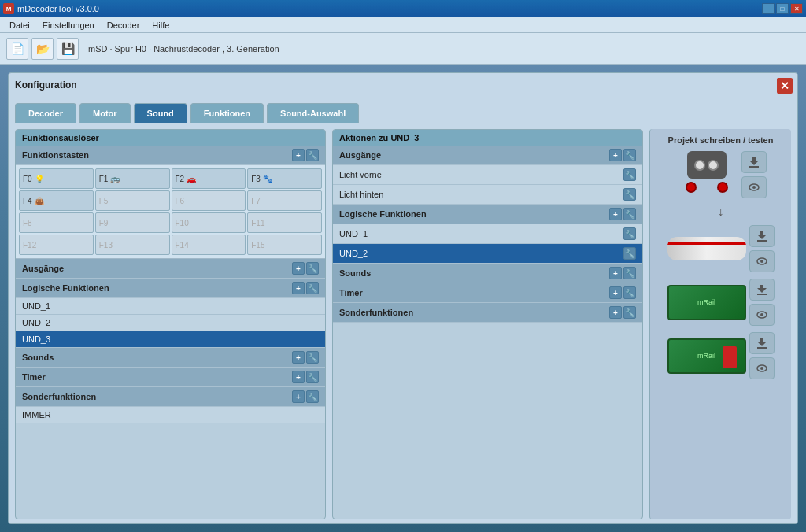 The width and height of the screenshot is (806, 532). What do you see at coordinates (209, 245) in the screenshot?
I see `fkey-f14: F14` at bounding box center [209, 245].